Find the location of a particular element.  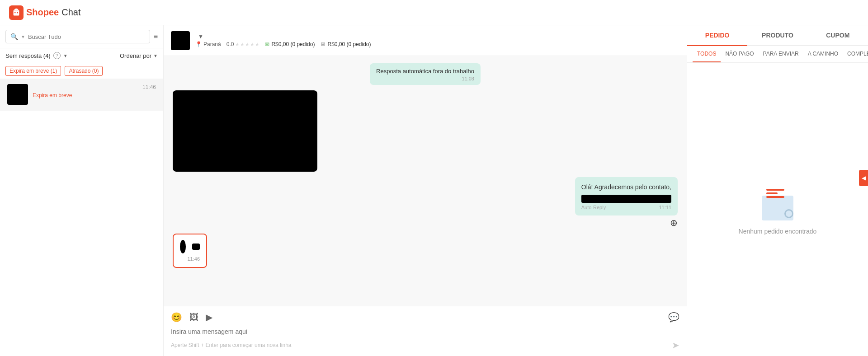

input-area: 😊 🖼 ▶ 💬 Aperte Shift + Enter para começa… is located at coordinates (425, 331).